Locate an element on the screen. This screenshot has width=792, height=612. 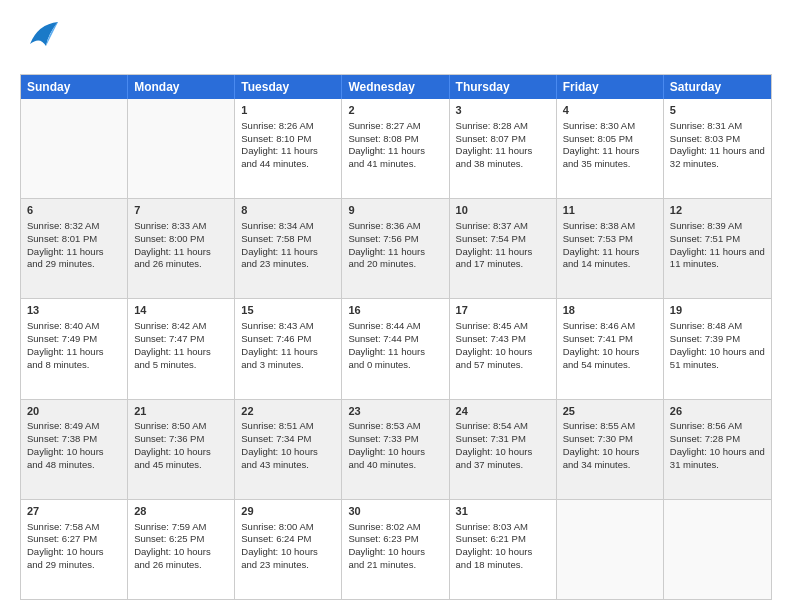
day-number: 14 is located at coordinates (181, 310).